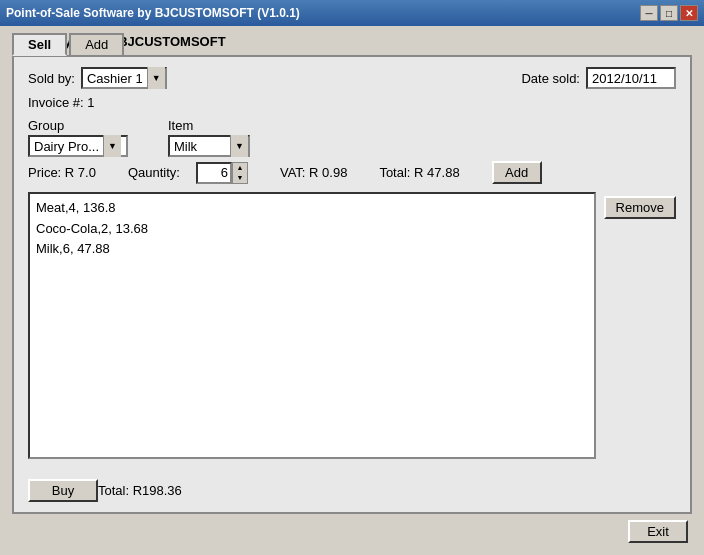 The height and width of the screenshot is (555, 704). I want to click on price-label: Price: R 7.0, so click(62, 172).